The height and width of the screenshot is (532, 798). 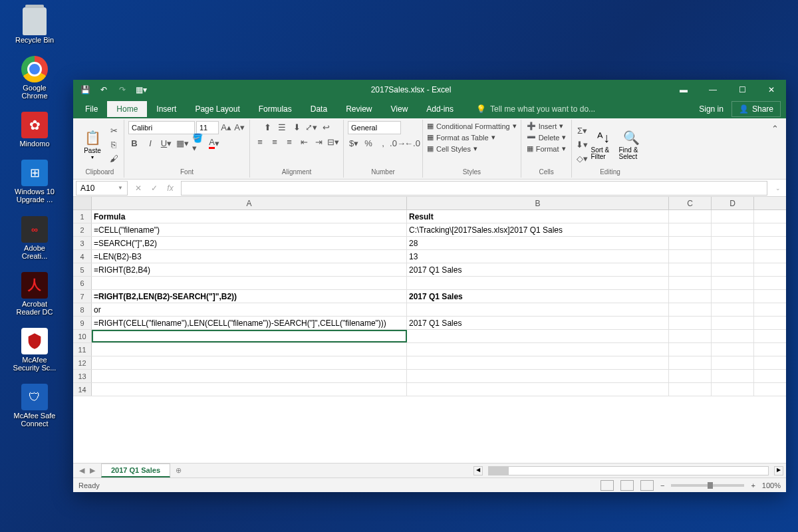 I want to click on zoom-level: 100%, so click(x=771, y=485).